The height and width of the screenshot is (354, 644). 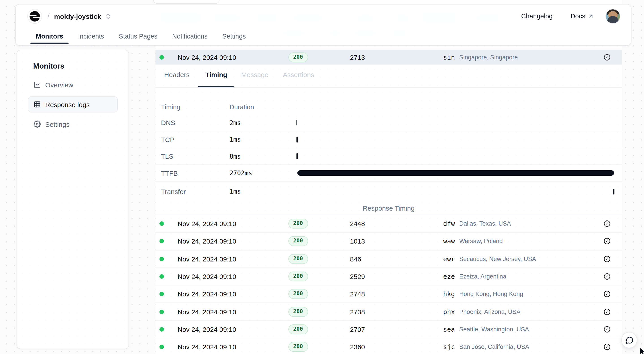 I want to click on header-tab-incidents: Incidents, so click(x=91, y=36).